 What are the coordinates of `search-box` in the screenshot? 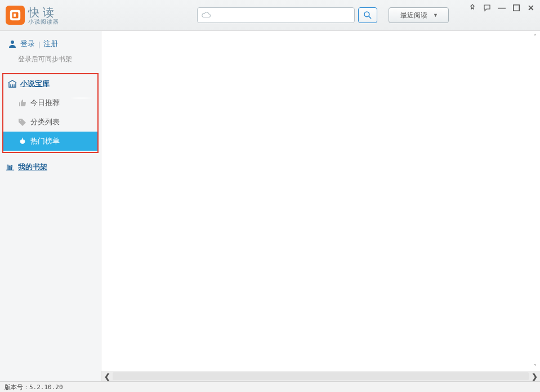 It's located at (276, 15).